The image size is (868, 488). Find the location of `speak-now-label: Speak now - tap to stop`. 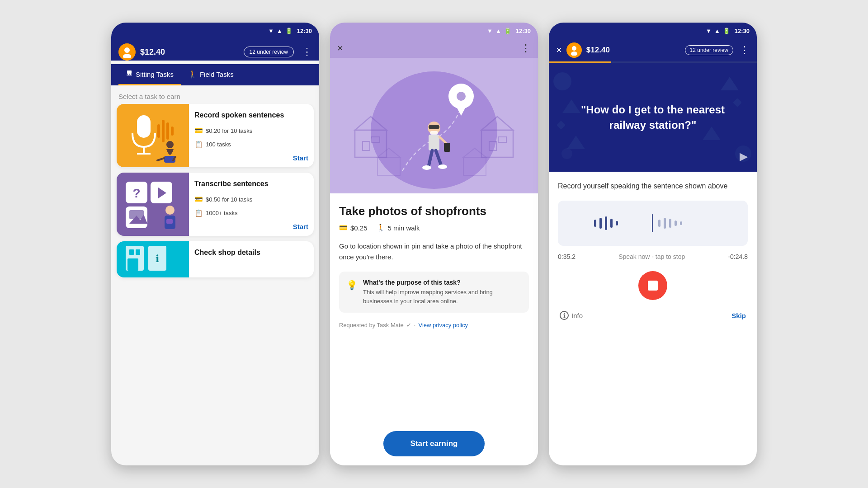

speak-now-label: Speak now - tap to stop is located at coordinates (652, 257).